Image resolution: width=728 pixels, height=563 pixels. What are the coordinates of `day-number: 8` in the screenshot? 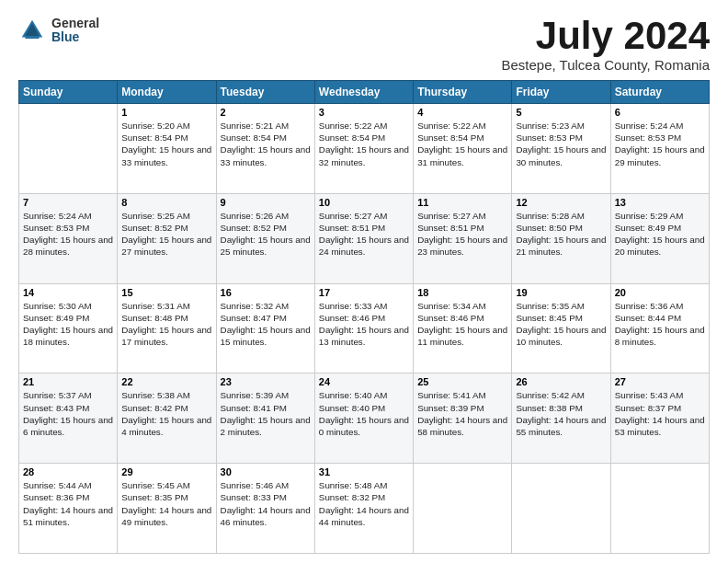 It's located at (166, 202).